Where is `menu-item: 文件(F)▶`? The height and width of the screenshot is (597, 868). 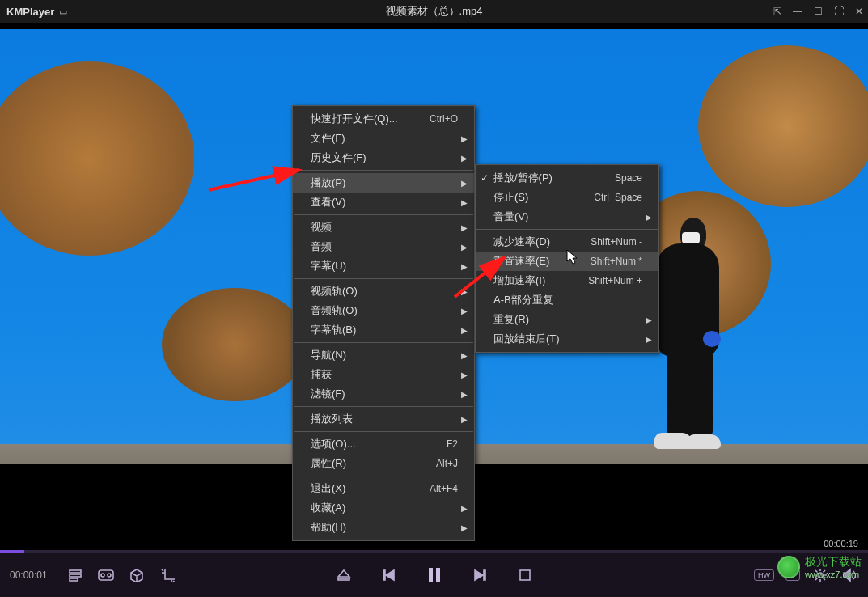 menu-item: 文件(F)▶ is located at coordinates (383, 138).